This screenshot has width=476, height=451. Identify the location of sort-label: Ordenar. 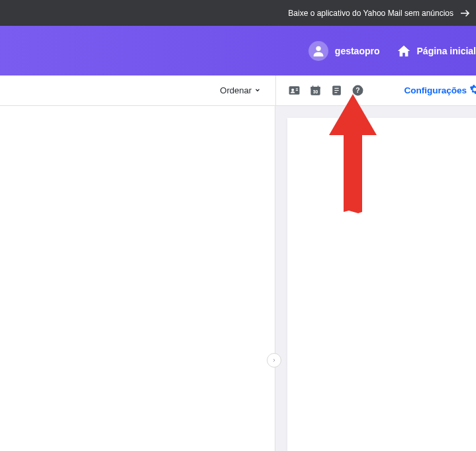
(236, 90).